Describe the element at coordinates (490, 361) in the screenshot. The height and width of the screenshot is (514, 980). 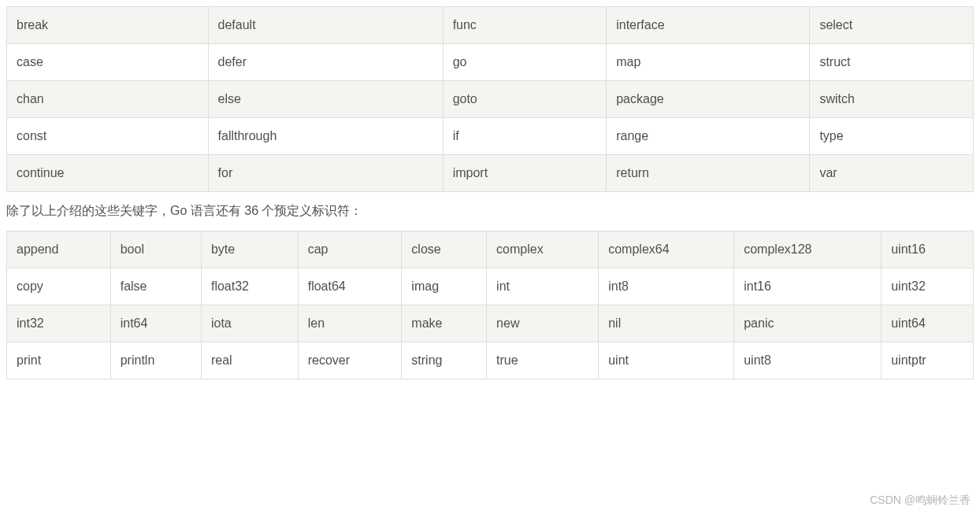
I see `table-row: print println real recover string true u…` at that location.